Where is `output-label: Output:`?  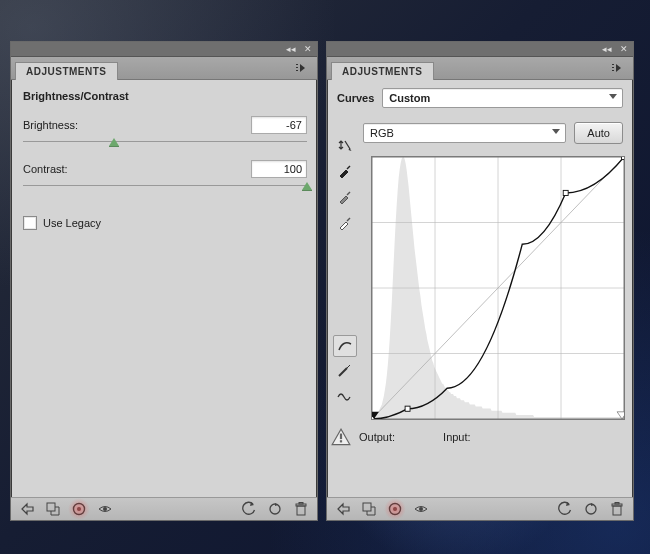
output-label: Output: is located at coordinates (377, 437).